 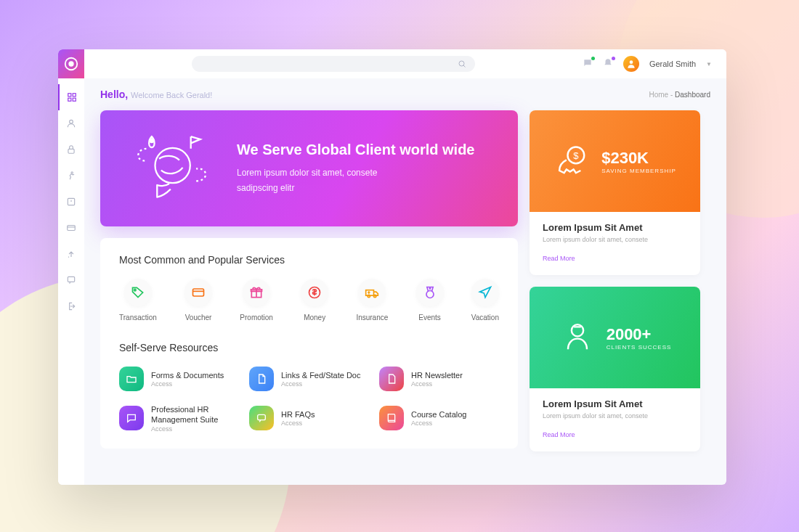 I want to click on file-icon, so click(x=392, y=379).